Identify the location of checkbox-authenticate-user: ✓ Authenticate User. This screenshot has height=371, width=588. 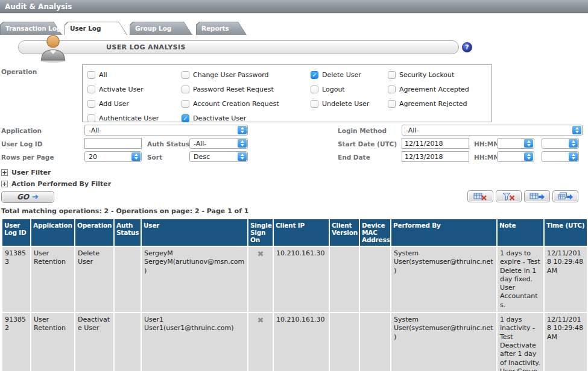
(123, 118).